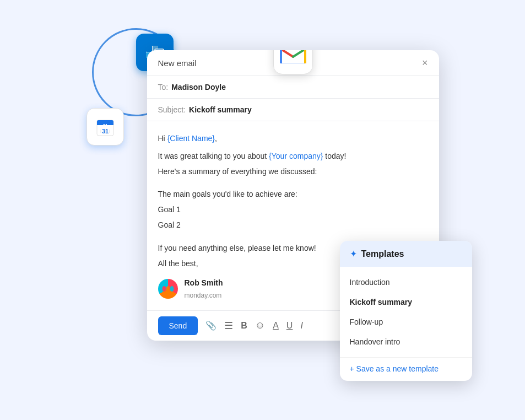 Image resolution: width=525 pixels, height=420 pixels. What do you see at coordinates (406, 322) in the screenshot?
I see `template-item-followup: Follow-up` at bounding box center [406, 322].